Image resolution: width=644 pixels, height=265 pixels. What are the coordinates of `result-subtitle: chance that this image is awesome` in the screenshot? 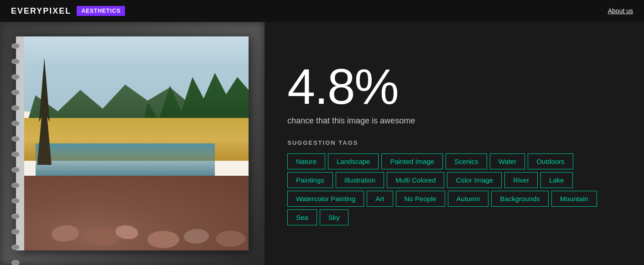 It's located at (454, 121).